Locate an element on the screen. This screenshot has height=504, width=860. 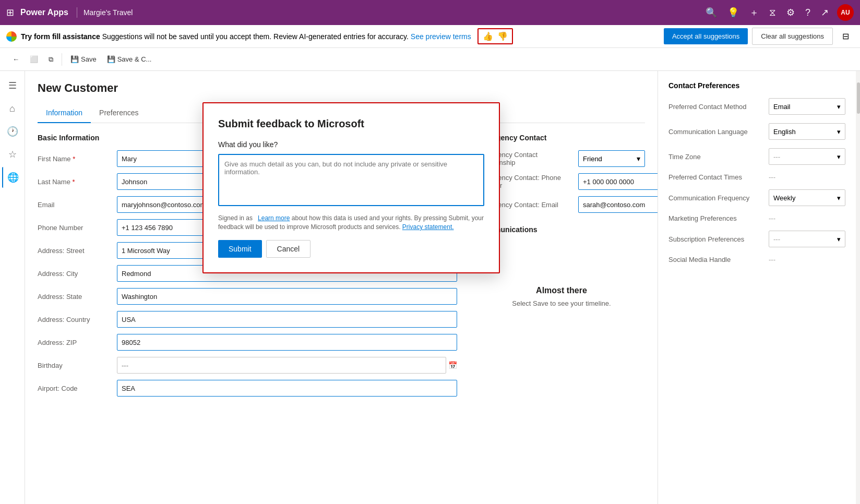
feedback-thumbs-box: 👍 👎 is located at coordinates (495, 37).